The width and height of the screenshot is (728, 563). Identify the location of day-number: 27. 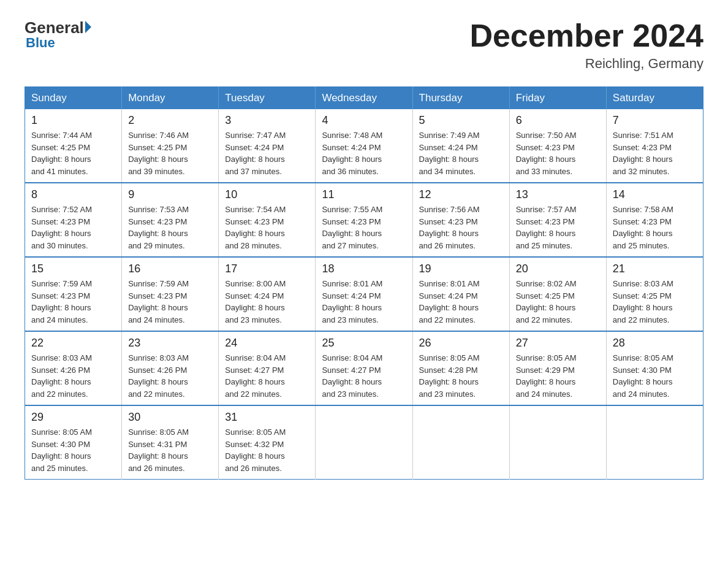
(558, 343).